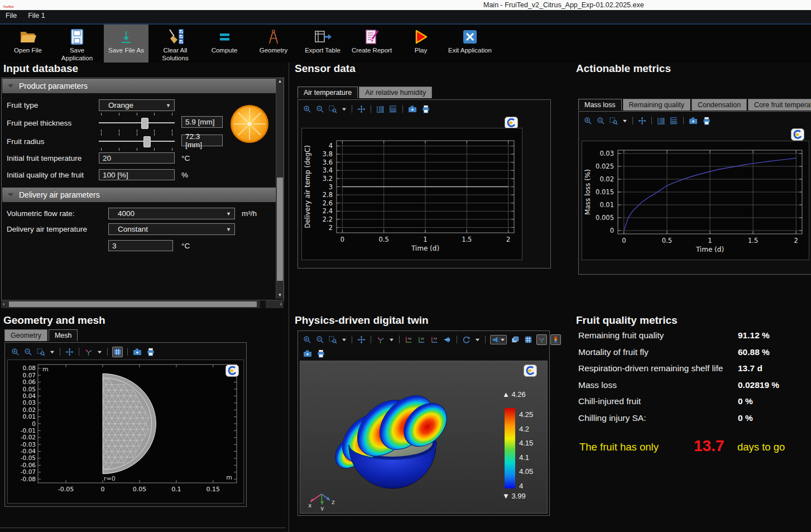 The width and height of the screenshot is (811, 532). I want to click on chevron-down-icon: ▼, so click(229, 229).